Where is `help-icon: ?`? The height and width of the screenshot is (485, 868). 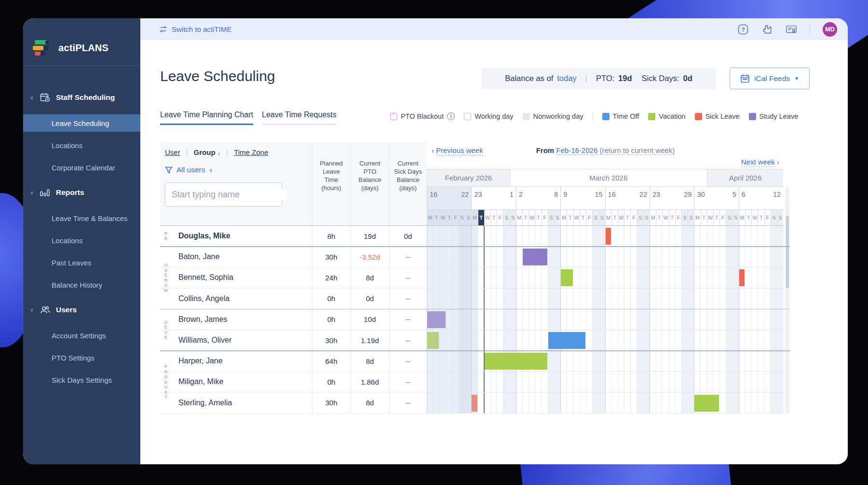
help-icon: ? is located at coordinates (743, 29).